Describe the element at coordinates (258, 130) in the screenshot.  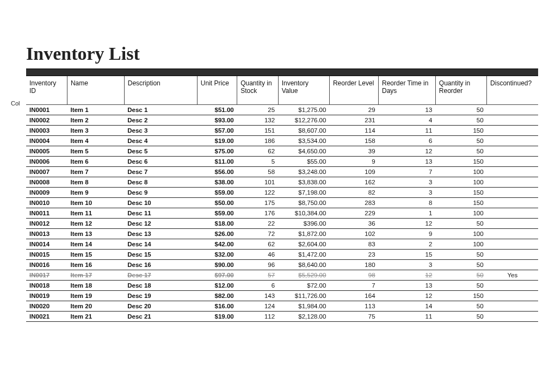
I see `cell-qty: 151` at that location.